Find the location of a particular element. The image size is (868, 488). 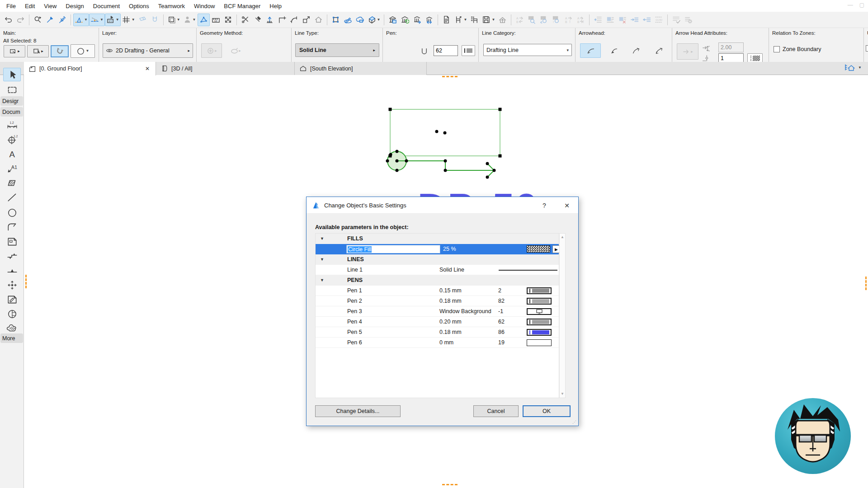

cutaway-button: ▼ is located at coordinates (374, 20).